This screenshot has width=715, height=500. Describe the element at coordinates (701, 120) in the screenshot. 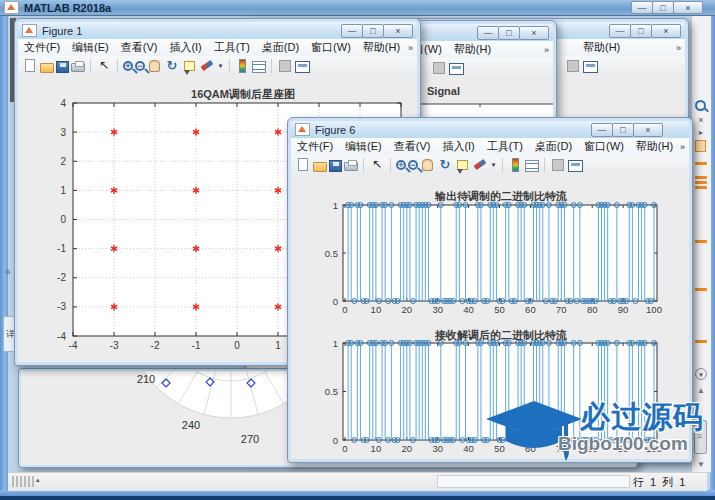

I see `close-icon: ×` at that location.